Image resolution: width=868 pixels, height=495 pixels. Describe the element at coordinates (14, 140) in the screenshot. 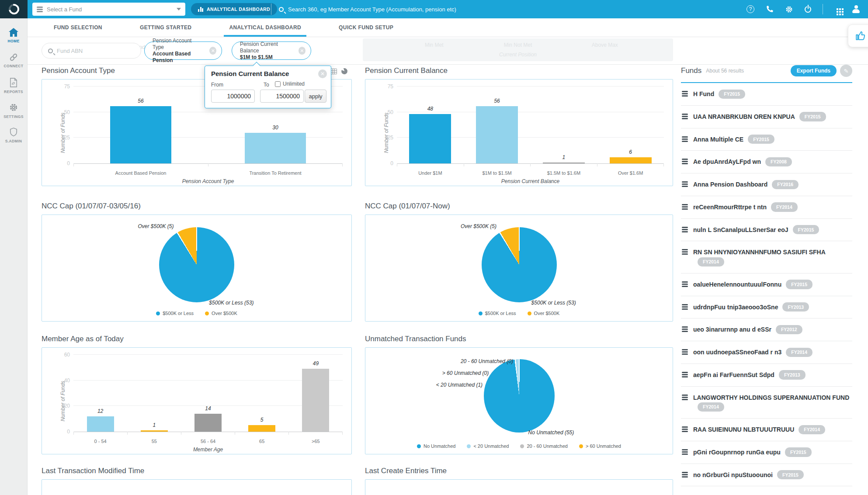

I see `sidebar-item-sadmin: S.ADMIN` at that location.